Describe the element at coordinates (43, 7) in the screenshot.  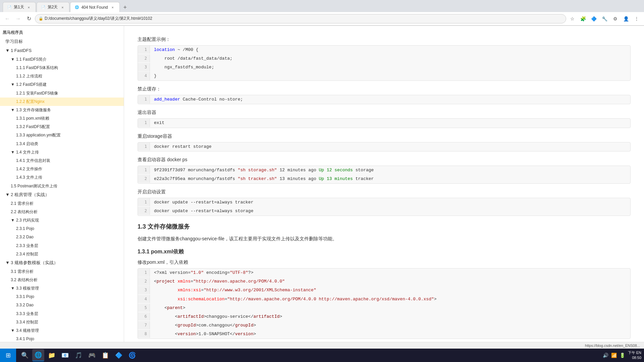
I see `tab-favicon-2: 📄` at that location.